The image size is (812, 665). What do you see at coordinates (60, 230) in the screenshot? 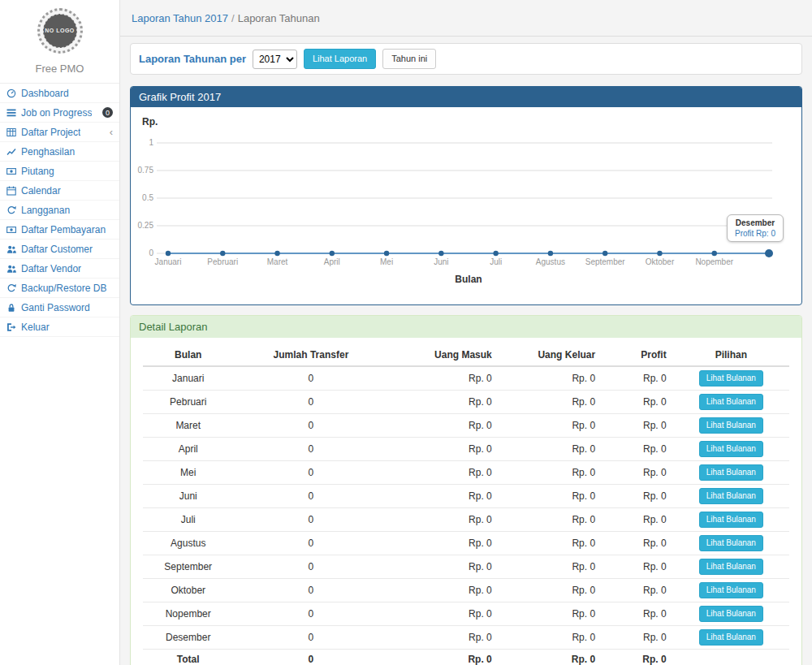
I see `sidebar-item-daftar-pembayaran: Daftar Pembayaran` at bounding box center [60, 230].